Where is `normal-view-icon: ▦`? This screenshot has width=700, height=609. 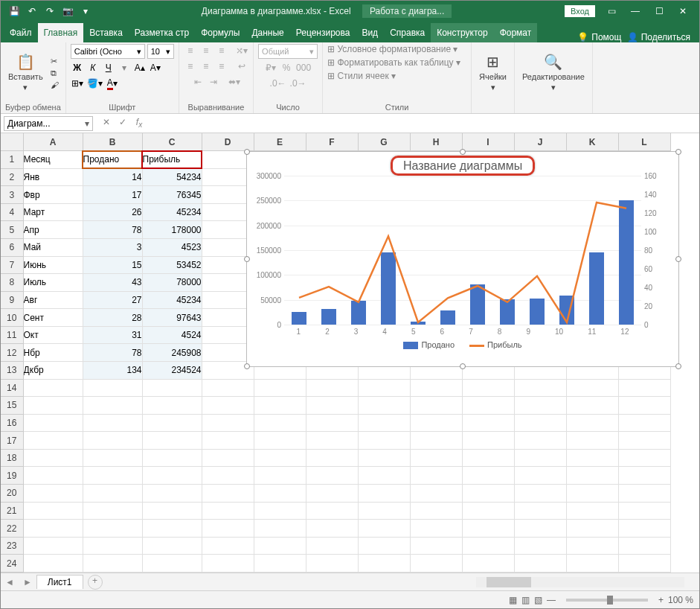
normal-view-icon: ▦ is located at coordinates (513, 600).